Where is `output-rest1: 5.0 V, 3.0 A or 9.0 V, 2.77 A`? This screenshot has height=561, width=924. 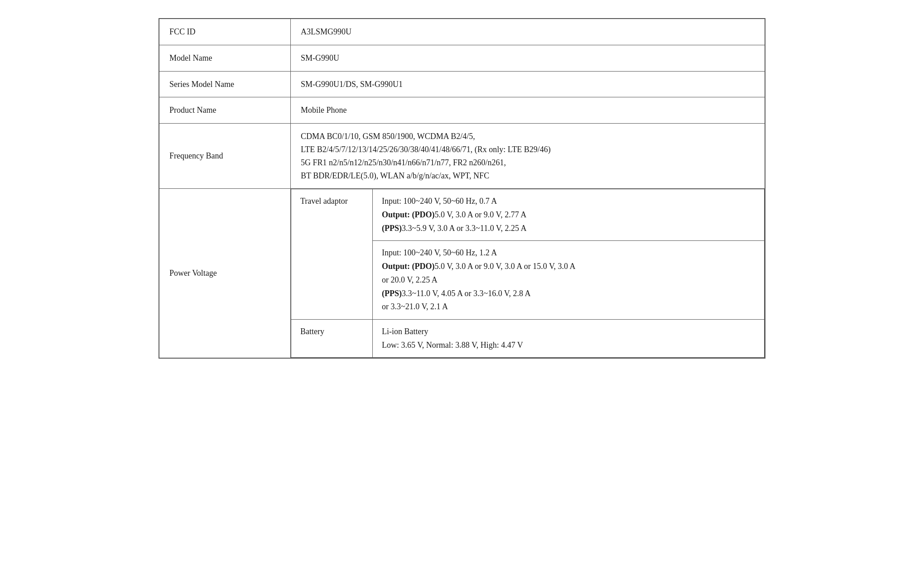 output-rest1: 5.0 V, 3.0 A or 9.0 V, 2.77 A is located at coordinates (481, 215).